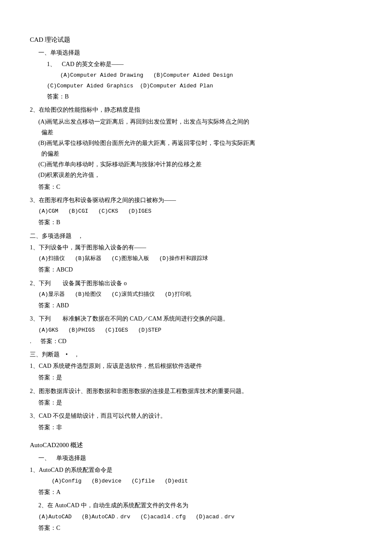 This screenshot has height=555, width=392. What do you see at coordinates (198, 294) in the screenshot?
I see `q2-2-options: (A)显示器 (B)绘图仪 (C)滚筒式扫描仪 (D)打印机` at bounding box center [198, 294].